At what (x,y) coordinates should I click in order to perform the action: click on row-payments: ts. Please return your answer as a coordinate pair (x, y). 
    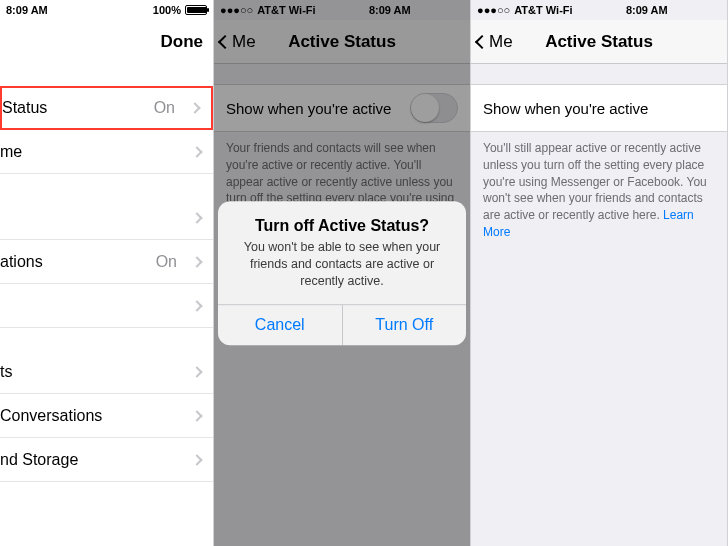
    Looking at the image, I should click on (106, 372).